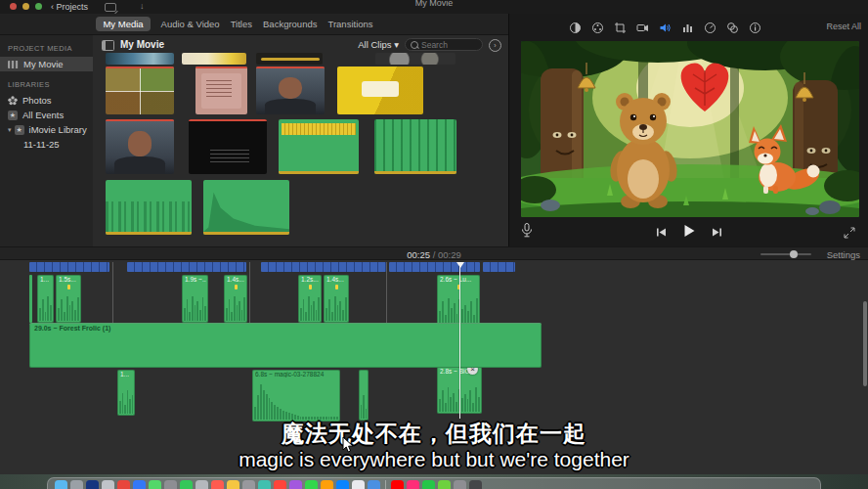  I want to click on media-thumbnail-ayellow, so click(319, 147).